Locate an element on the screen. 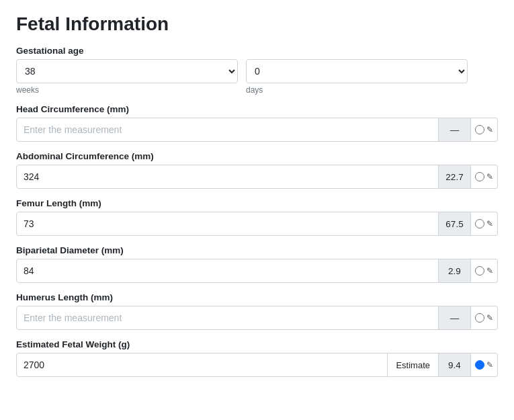  humerus-length-label: Humerus Length (mm) is located at coordinates (257, 297).